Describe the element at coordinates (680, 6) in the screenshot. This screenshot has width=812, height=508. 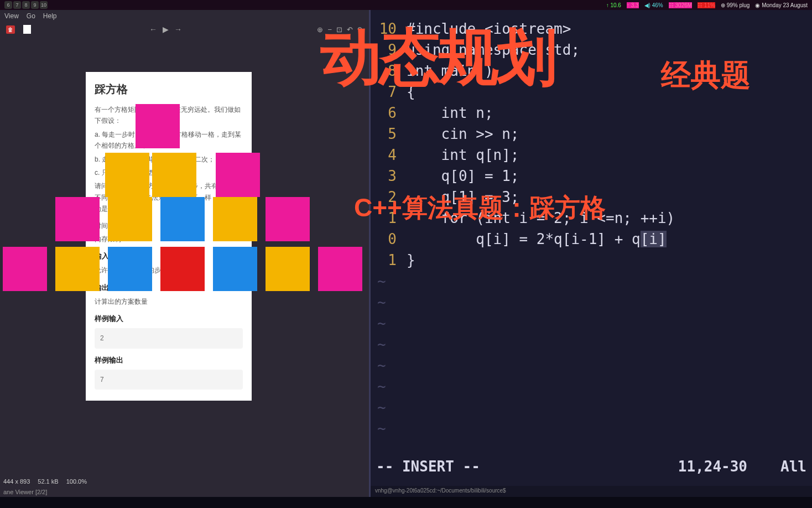
I see `mem-stat: ☷ 3026M` at that location.